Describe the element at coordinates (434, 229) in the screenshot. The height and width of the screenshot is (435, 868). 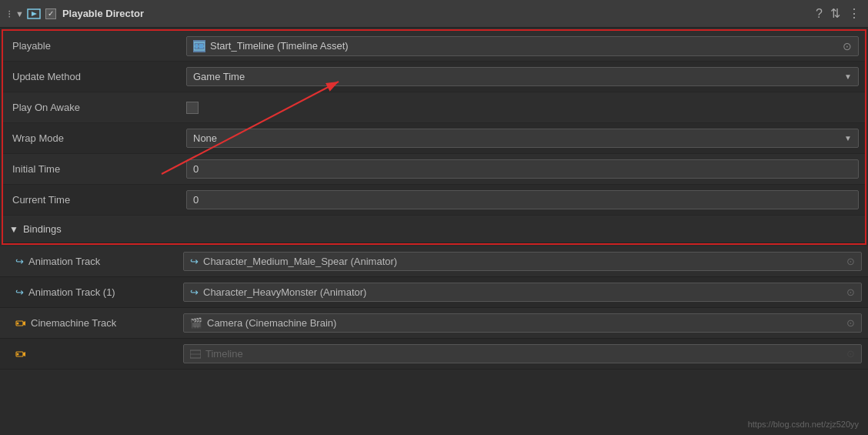
I see `bindings-header: ▼ Bindings` at that location.